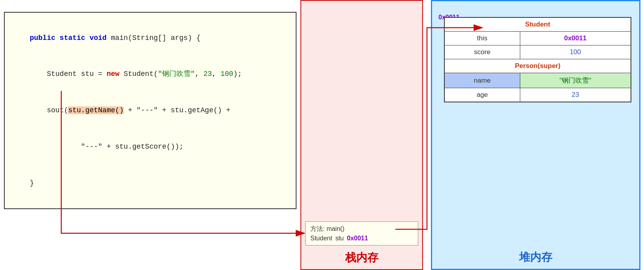 This screenshot has height=270, width=644. What do you see at coordinates (68, 38) in the screenshot?
I see `keyword-public: public static void` at bounding box center [68, 38].